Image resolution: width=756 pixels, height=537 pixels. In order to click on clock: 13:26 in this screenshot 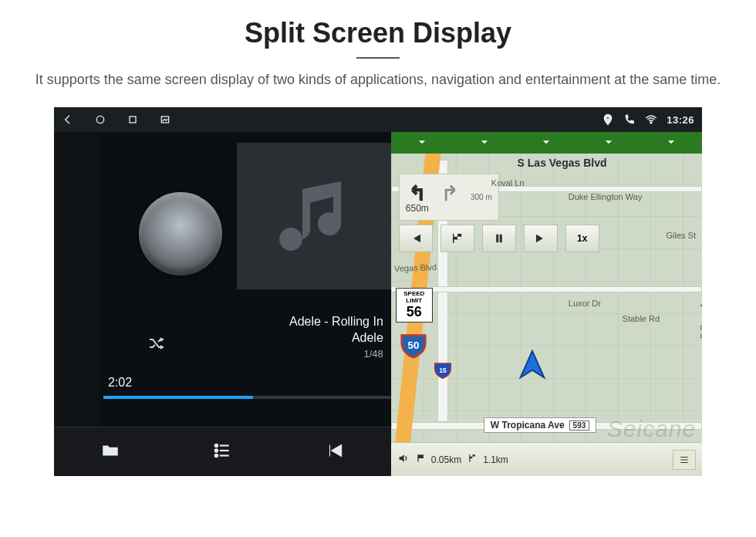, I will do `click(680, 120)`.